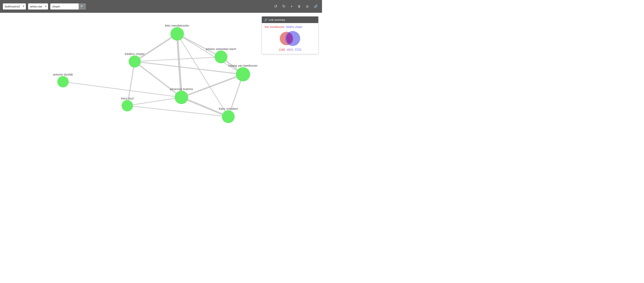  What do you see at coordinates (82, 6) in the screenshot?
I see `search-button: 🔍` at bounding box center [82, 6].